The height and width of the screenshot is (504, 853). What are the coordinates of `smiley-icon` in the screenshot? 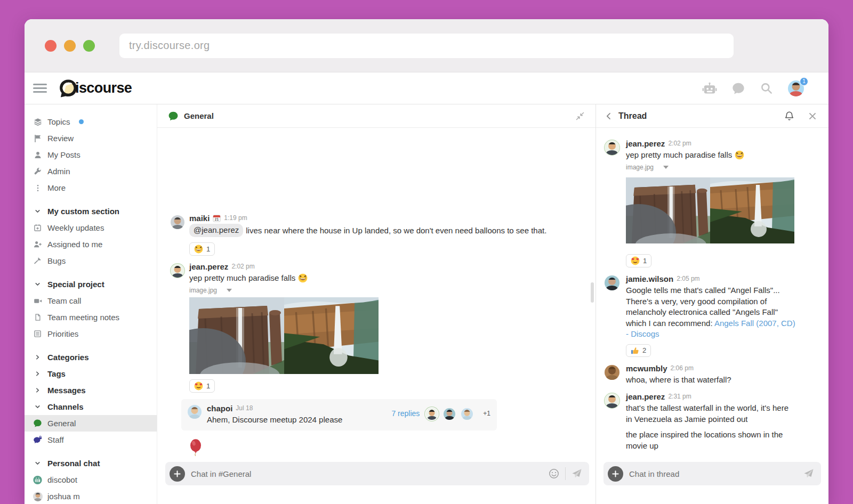 It's located at (554, 474).